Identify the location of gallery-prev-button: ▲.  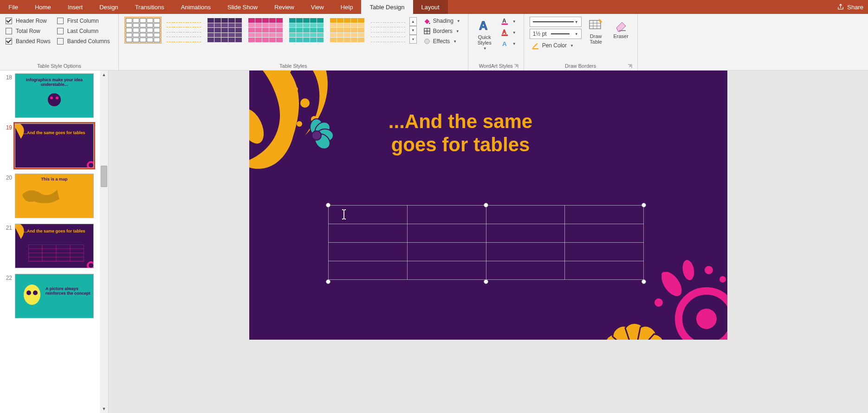
(413, 21).